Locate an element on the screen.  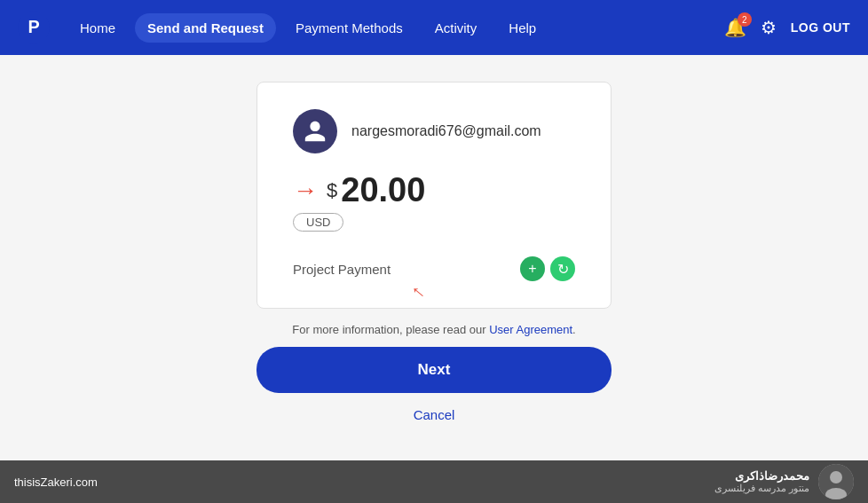
avatar is located at coordinates (315, 131).